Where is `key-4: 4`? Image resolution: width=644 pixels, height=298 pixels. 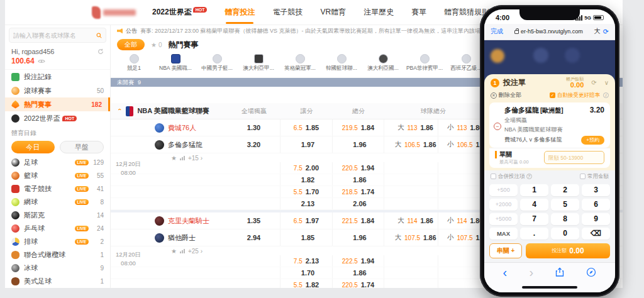 key-4: 4 is located at coordinates (535, 205).